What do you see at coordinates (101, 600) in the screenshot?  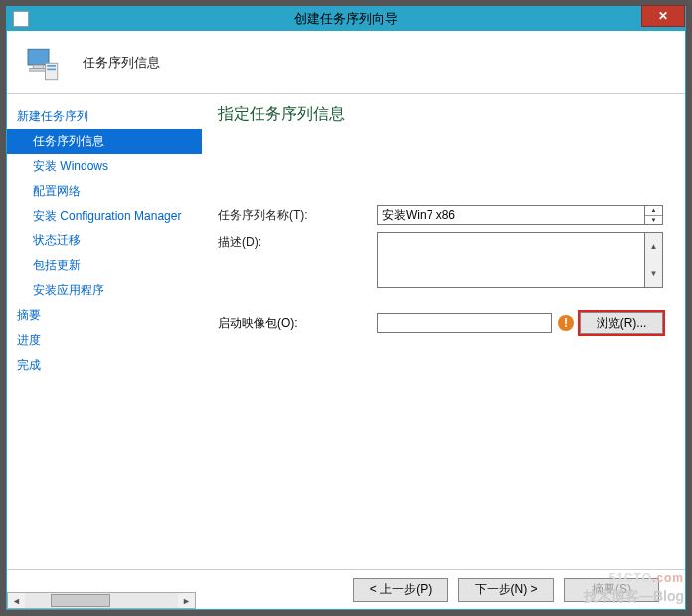 I see `horizontal-scrollbar: ◄ ►` at bounding box center [101, 600].